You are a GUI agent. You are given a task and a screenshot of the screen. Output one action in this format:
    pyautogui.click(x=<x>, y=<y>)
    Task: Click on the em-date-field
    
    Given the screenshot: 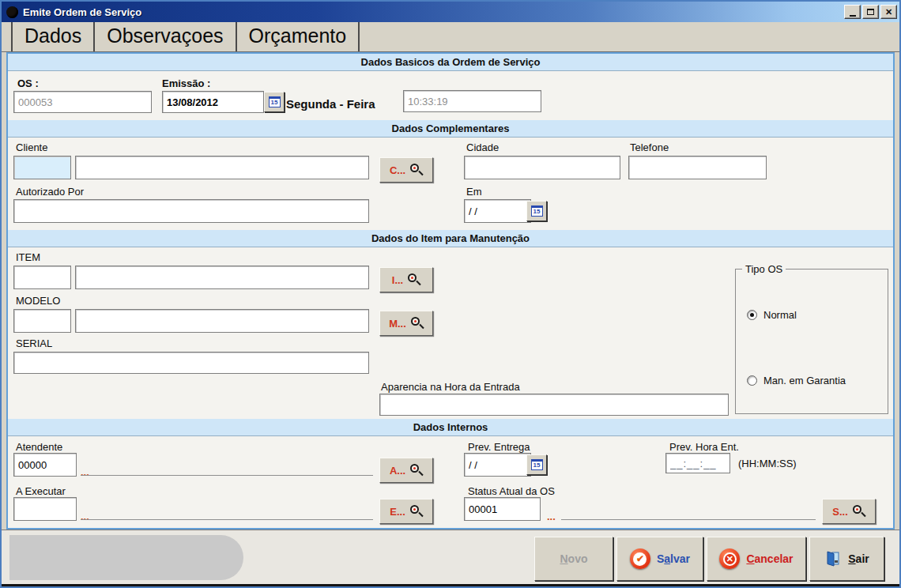 What is the action you would take?
    pyautogui.click(x=498, y=211)
    